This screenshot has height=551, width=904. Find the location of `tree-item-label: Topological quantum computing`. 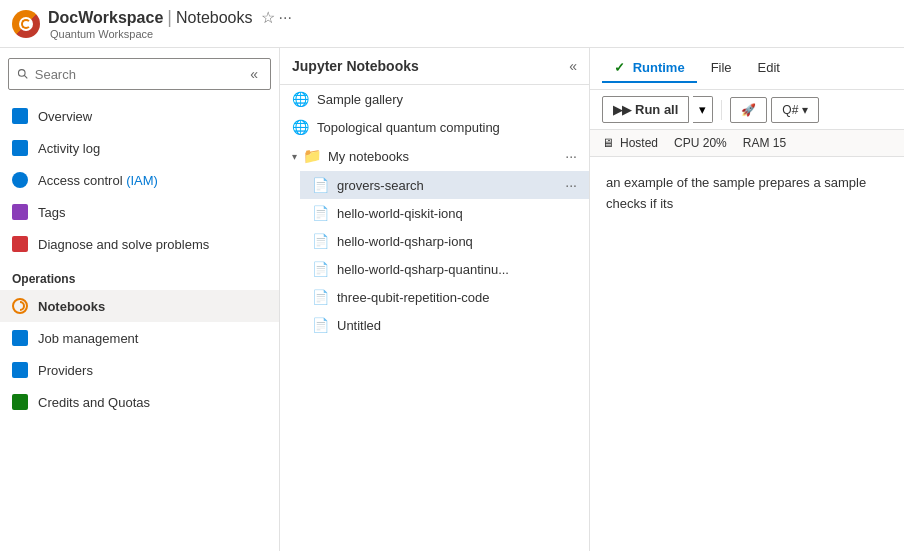

tree-item-label: Topological quantum computing is located at coordinates (408, 128).